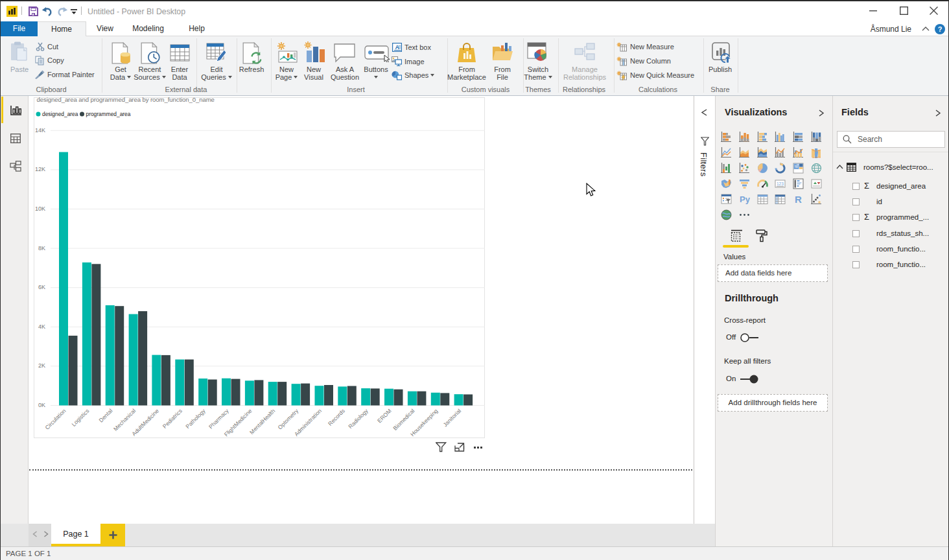 The width and height of the screenshot is (949, 560). Describe the element at coordinates (780, 184) in the screenshot. I see `svg-text: 123` at that location.